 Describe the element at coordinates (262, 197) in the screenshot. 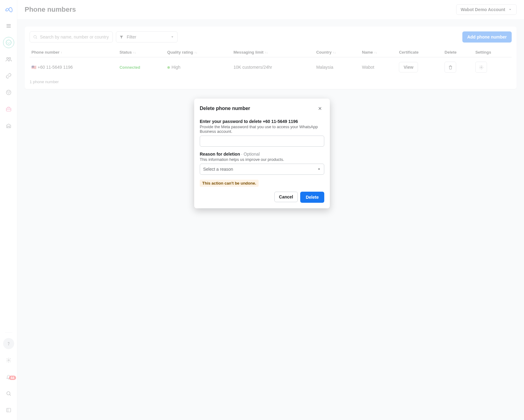

I see `modal-actions: Cancel Delete` at that location.